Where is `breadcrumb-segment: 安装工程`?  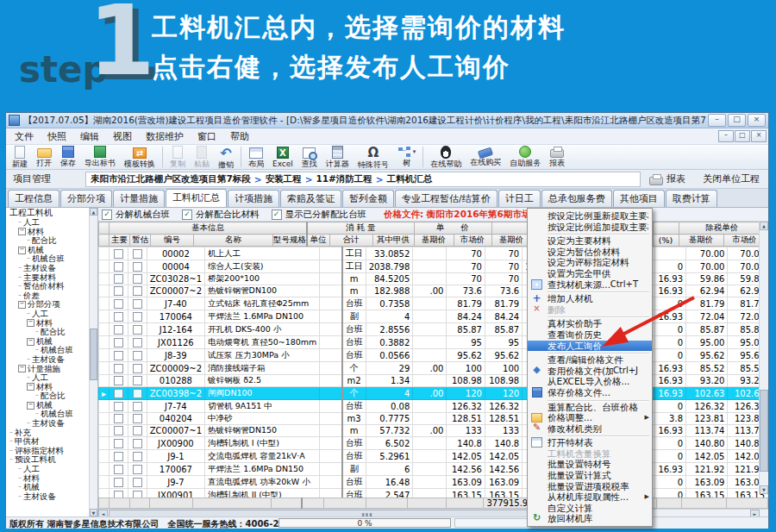 breadcrumb-segment: 安装工程 is located at coordinates (284, 179).